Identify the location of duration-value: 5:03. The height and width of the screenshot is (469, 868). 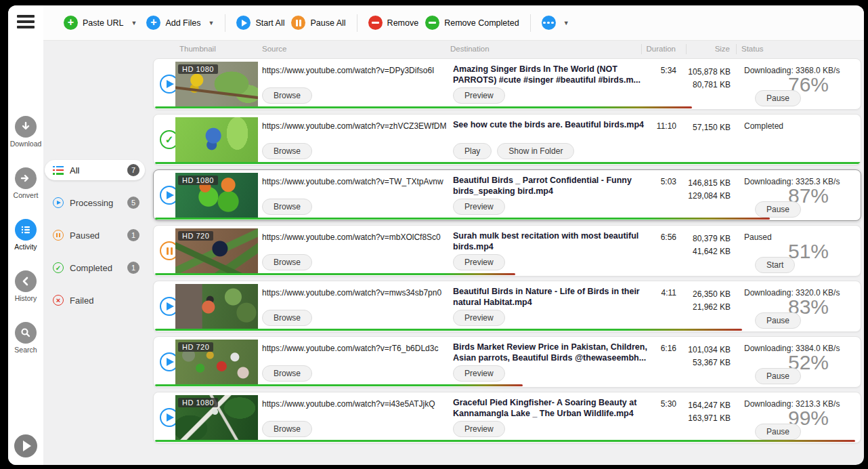
(652, 182).